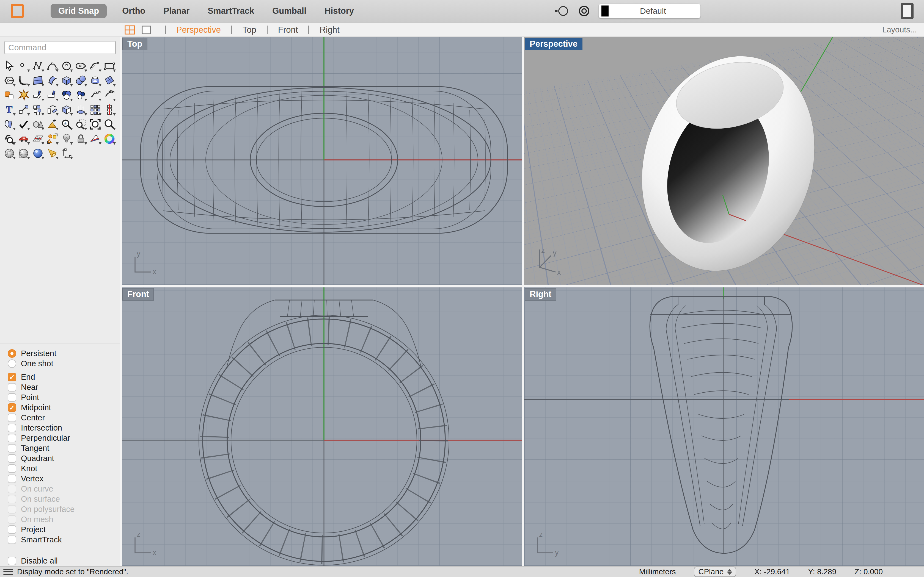 The height and width of the screenshot is (577, 924). I want to click on osnap-quadrant: Quadrant, so click(60, 459).